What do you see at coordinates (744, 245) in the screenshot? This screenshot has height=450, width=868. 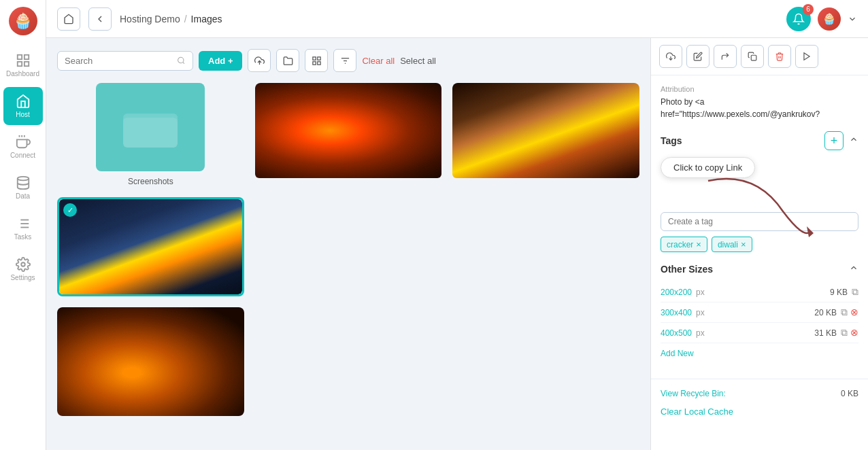 I see `tag-remove-diwali: ×` at bounding box center [744, 245].